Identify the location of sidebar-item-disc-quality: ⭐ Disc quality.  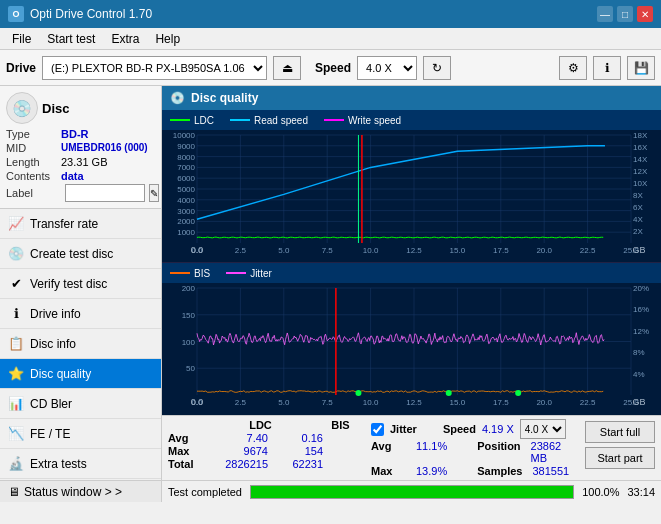
(80, 374).